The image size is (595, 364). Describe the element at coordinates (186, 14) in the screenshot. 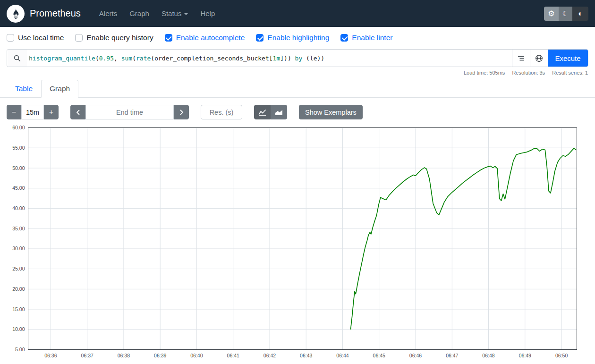

I see `chevron-down-icon` at that location.